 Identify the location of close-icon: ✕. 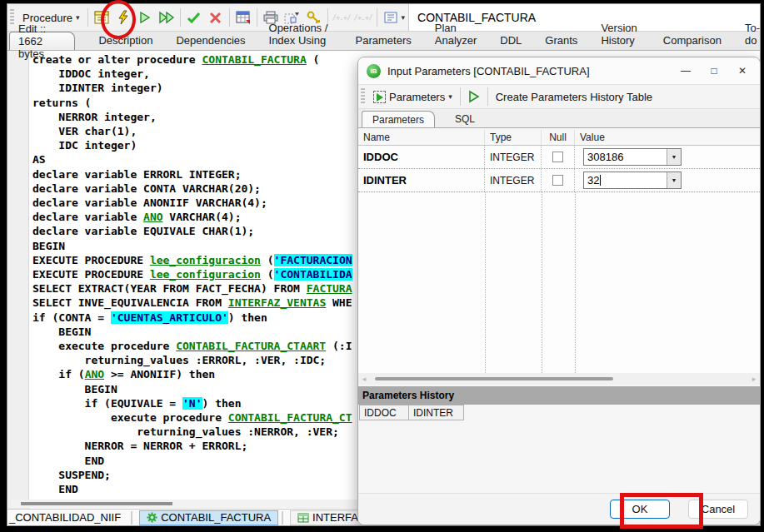
(742, 71).